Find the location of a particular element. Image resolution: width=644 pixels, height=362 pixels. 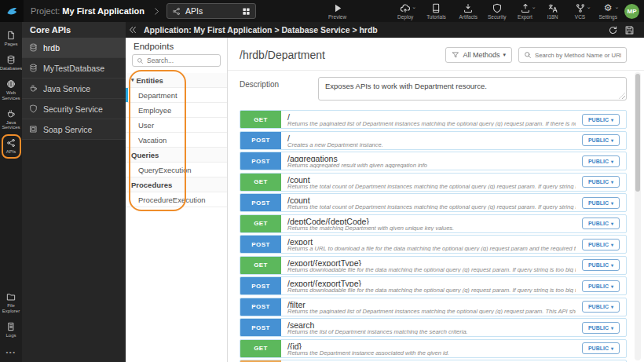

api-row: POST /search Returns the list of Departm… is located at coordinates (434, 327).